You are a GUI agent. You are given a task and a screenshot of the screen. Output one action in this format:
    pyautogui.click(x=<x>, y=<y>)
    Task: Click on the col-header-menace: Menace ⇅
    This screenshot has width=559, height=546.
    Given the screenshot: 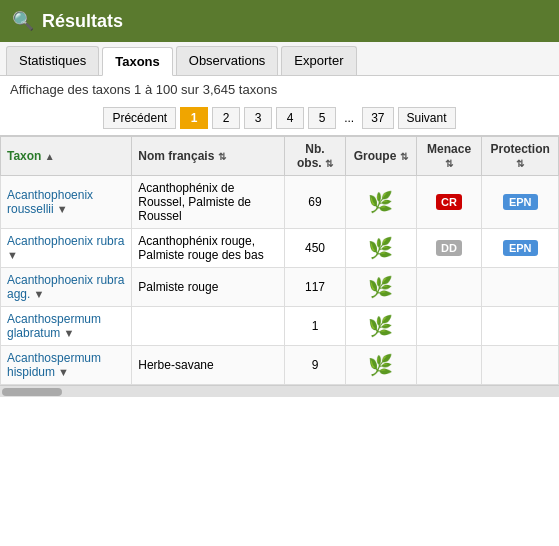 What is the action you would take?
    pyautogui.click(x=449, y=156)
    